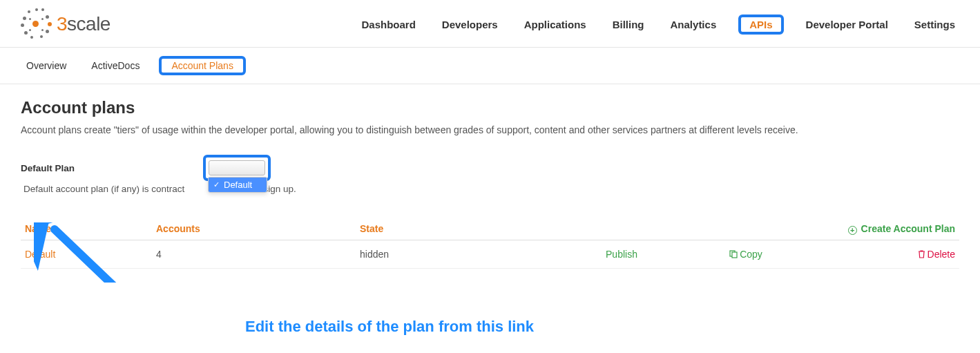 The height and width of the screenshot is (353, 980). Describe the element at coordinates (456, 229) in the screenshot. I see `th-state: State` at that location.